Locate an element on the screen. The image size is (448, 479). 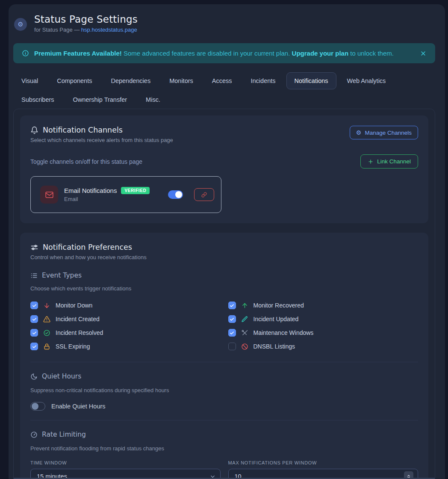
event-row-incident-resolved: Incident Resolved is located at coordinates (126, 333).